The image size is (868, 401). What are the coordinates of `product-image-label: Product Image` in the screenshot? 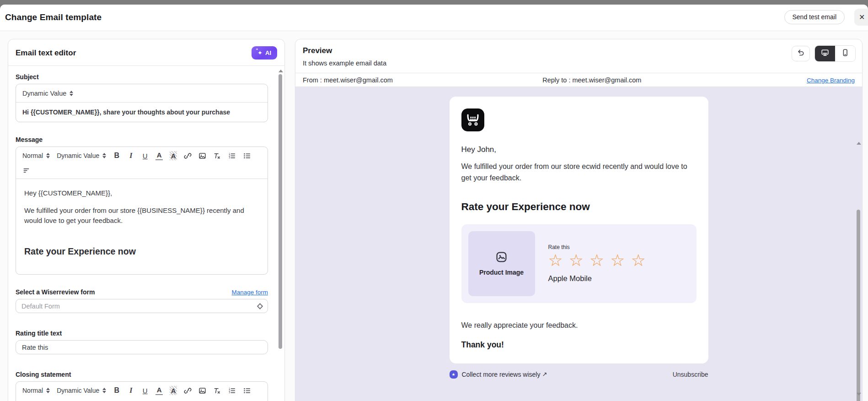 It's located at (501, 272).